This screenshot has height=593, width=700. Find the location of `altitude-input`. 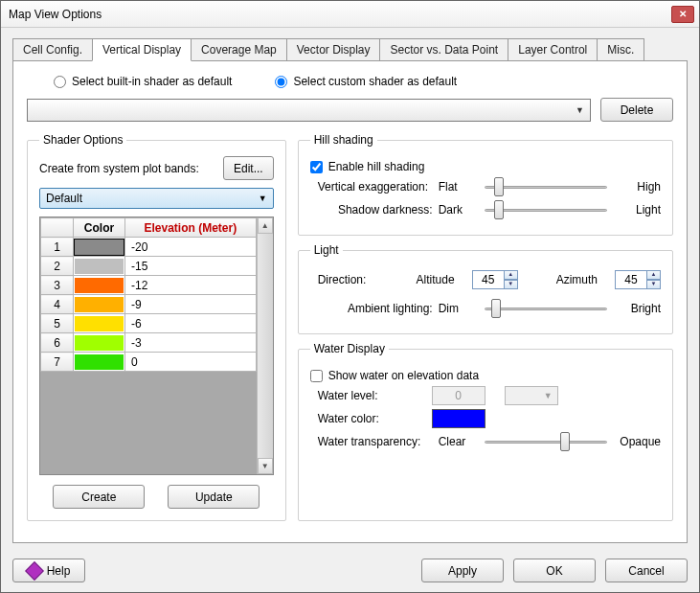

altitude-input is located at coordinates (488, 280).